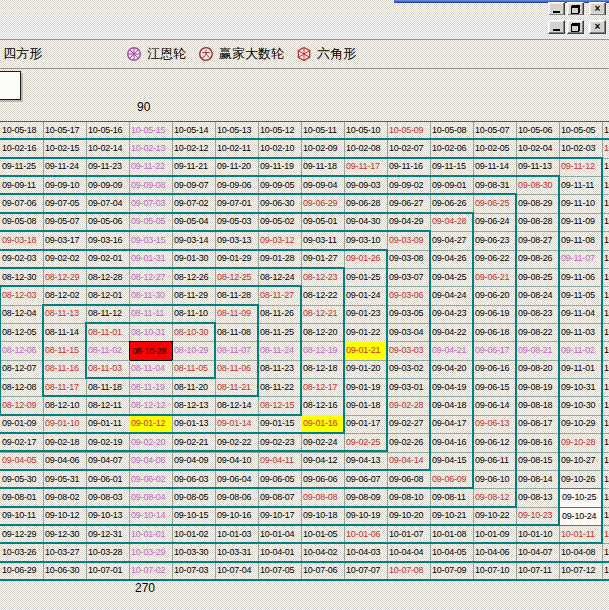  I want to click on grid-cell: 08-11-01, so click(108, 332).